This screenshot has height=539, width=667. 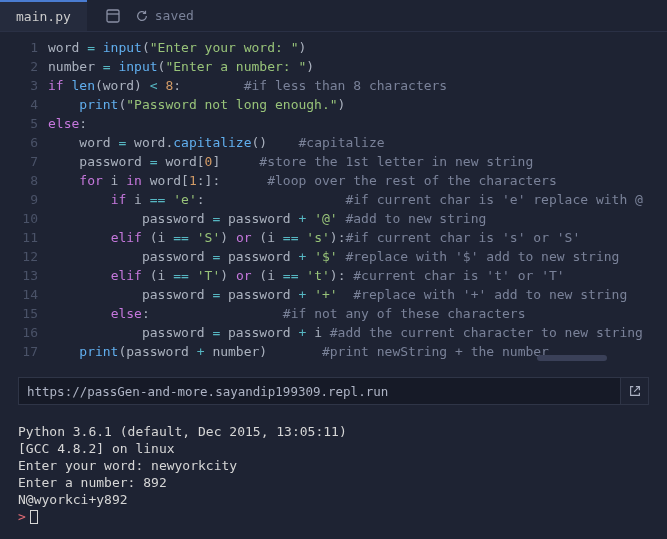 I want to click on code-line: elif (i == 'S') or (i == 's'):#if curren…, so click(x=358, y=238).